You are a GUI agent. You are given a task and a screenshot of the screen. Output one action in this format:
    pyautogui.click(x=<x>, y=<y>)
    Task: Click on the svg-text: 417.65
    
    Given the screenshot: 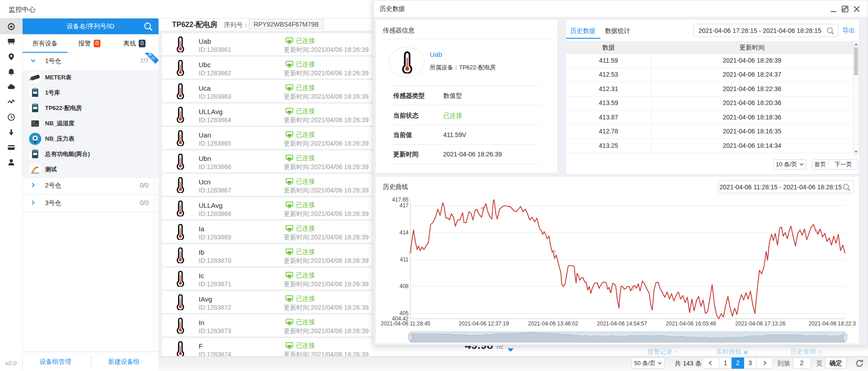 What is the action you would take?
    pyautogui.click(x=400, y=200)
    